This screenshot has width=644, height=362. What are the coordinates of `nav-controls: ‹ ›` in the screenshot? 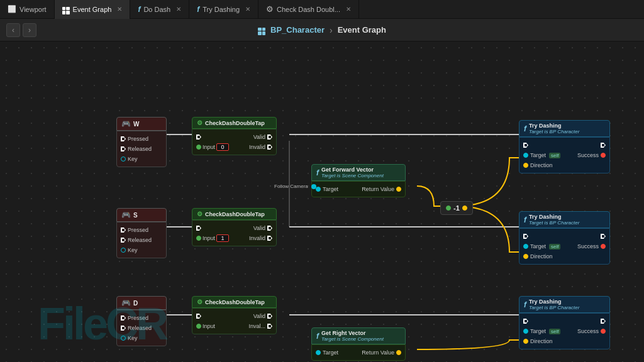 It's located at (21, 30).